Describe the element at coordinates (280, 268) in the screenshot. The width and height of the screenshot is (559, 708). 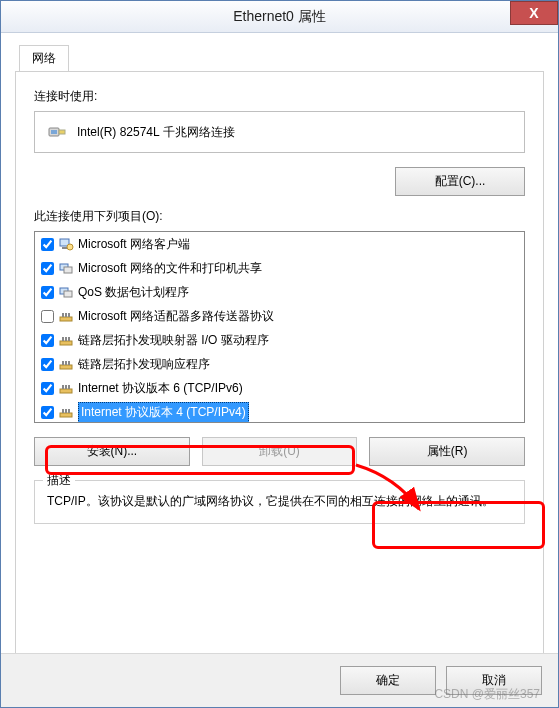
I see `list-item: Microsoft 网络的文件和打印机共享` at that location.